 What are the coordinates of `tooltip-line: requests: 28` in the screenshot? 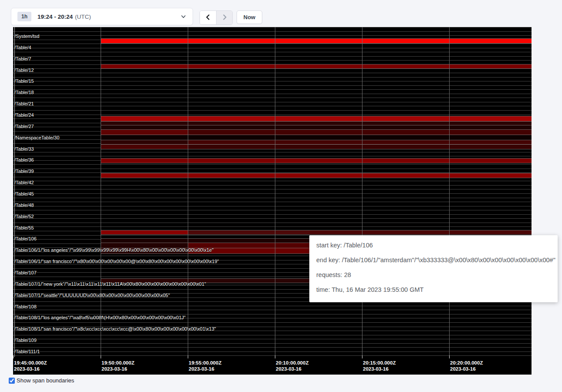 It's located at (433, 275).